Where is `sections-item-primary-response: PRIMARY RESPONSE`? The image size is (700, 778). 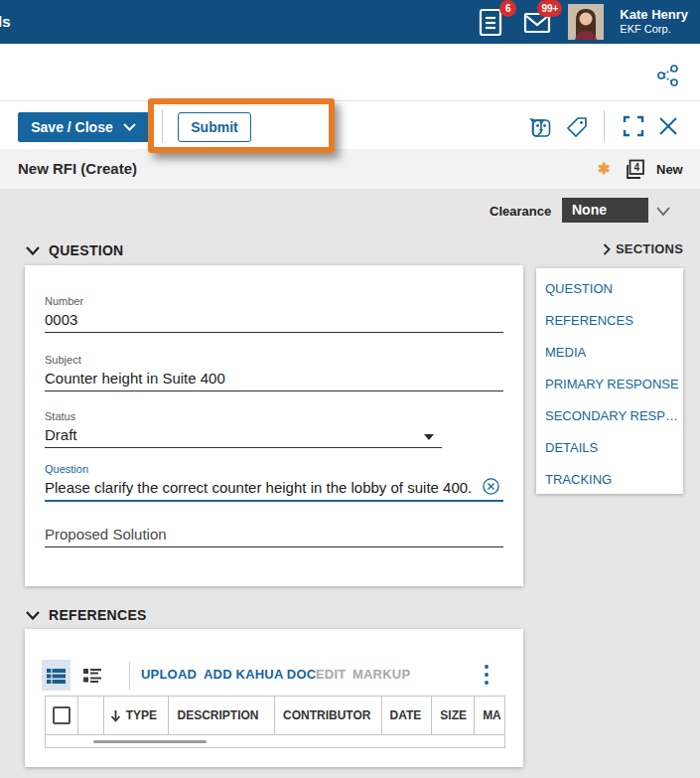 sections-item-primary-response: PRIMARY RESPONSE is located at coordinates (610, 385).